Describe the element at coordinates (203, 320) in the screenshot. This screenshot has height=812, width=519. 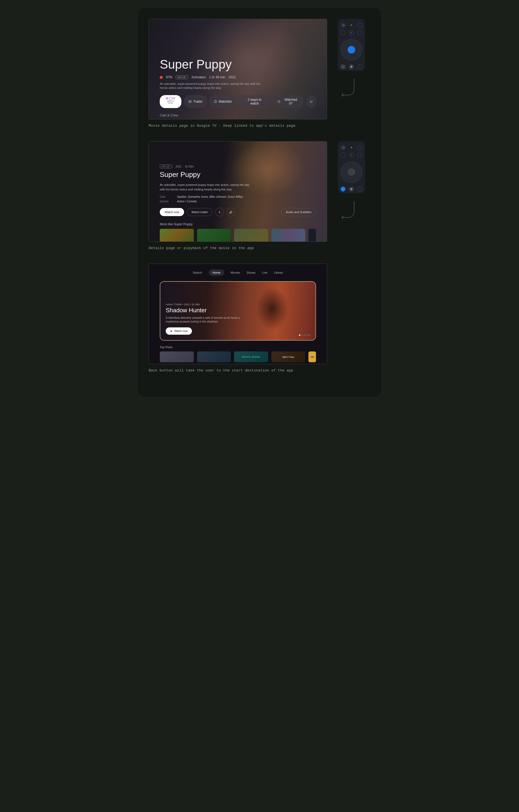
I see `hero-description: A relentless detective unravels a web of…` at that location.